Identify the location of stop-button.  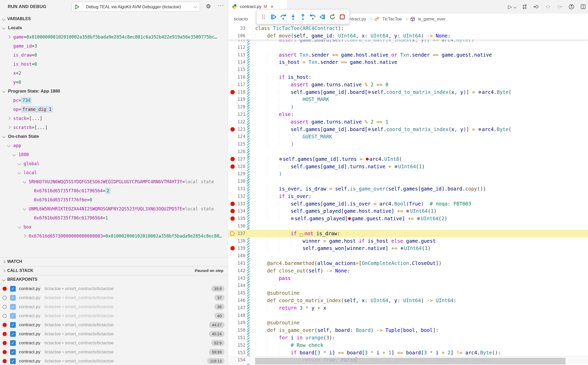
(342, 17).